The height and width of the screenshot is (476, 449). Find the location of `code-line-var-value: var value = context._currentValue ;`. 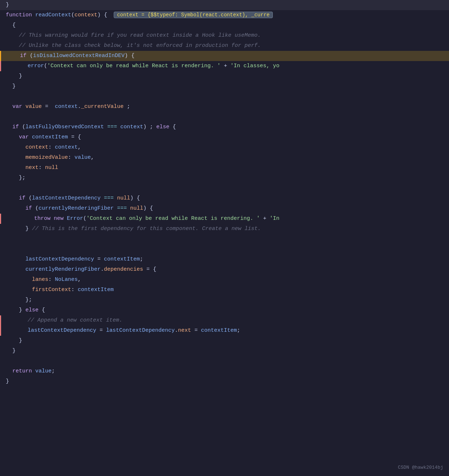

code-line-var-value: var value = context._currentValue ; is located at coordinates (224, 107).